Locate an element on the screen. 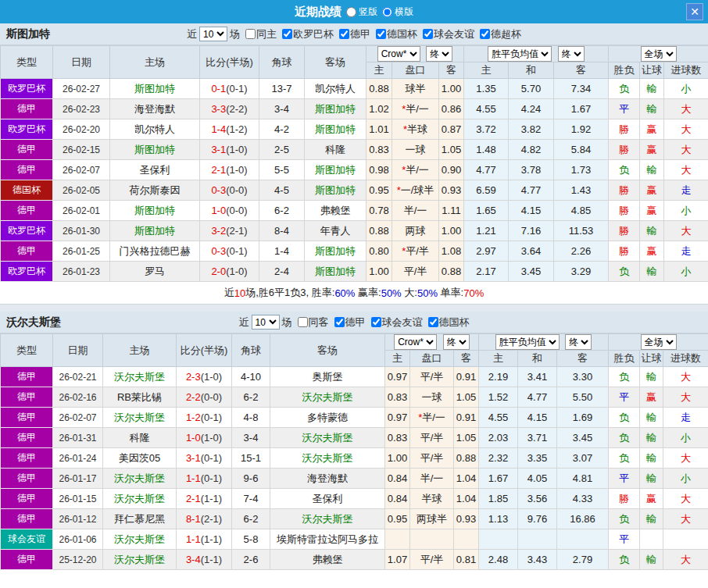 The image size is (708, 588). avg-away: 2.26 is located at coordinates (581, 251).